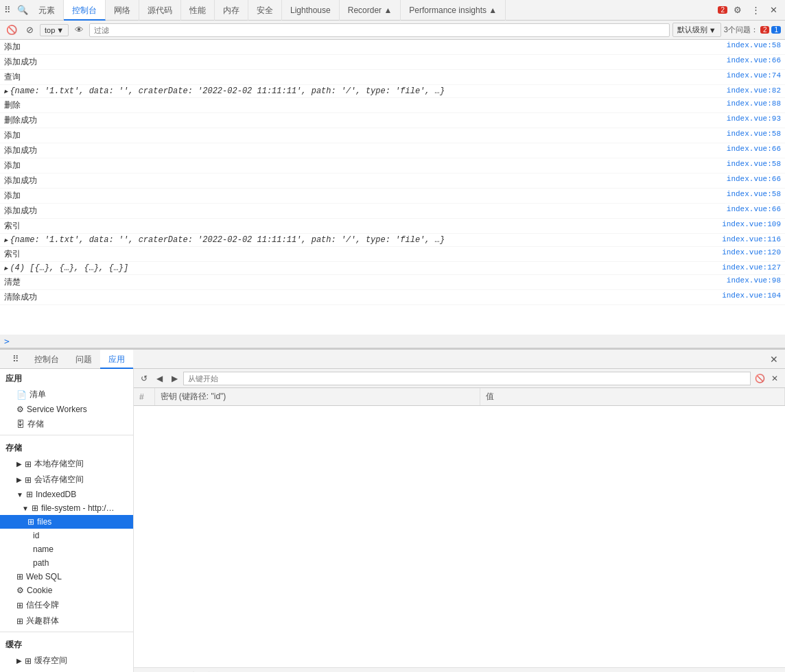 This screenshot has width=785, height=672. What do you see at coordinates (67, 536) in the screenshot?
I see `sidebar-files-id: id` at bounding box center [67, 536].